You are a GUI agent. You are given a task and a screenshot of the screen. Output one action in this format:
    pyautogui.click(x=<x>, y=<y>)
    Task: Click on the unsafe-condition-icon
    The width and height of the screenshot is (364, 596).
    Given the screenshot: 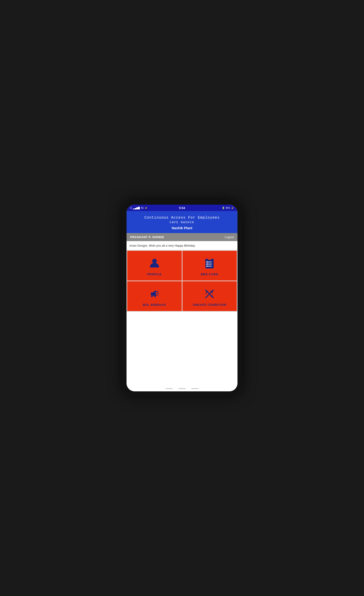 What is the action you would take?
    pyautogui.click(x=209, y=294)
    